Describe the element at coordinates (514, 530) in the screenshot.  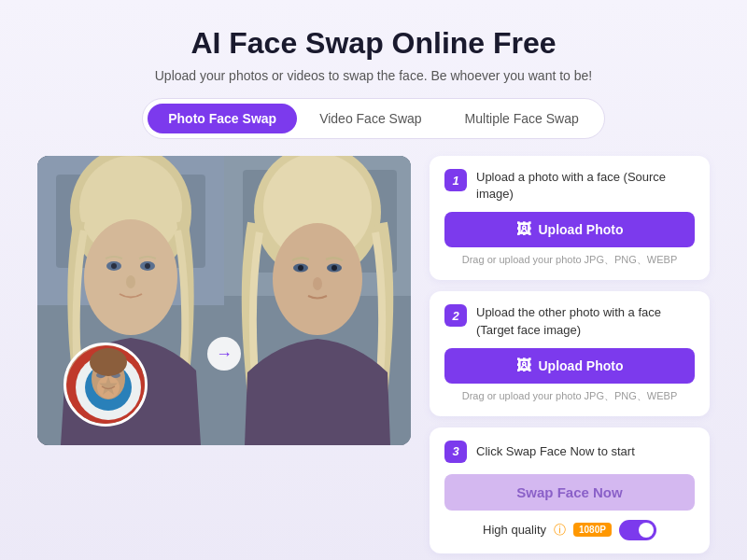
I see `quality-label: High quality` at that location.